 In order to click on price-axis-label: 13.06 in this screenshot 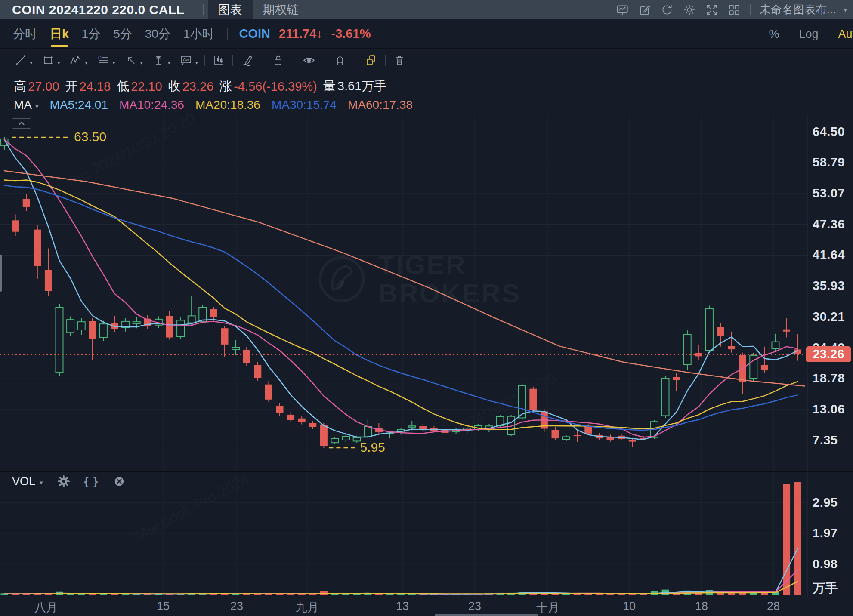, I will do `click(829, 410)`.